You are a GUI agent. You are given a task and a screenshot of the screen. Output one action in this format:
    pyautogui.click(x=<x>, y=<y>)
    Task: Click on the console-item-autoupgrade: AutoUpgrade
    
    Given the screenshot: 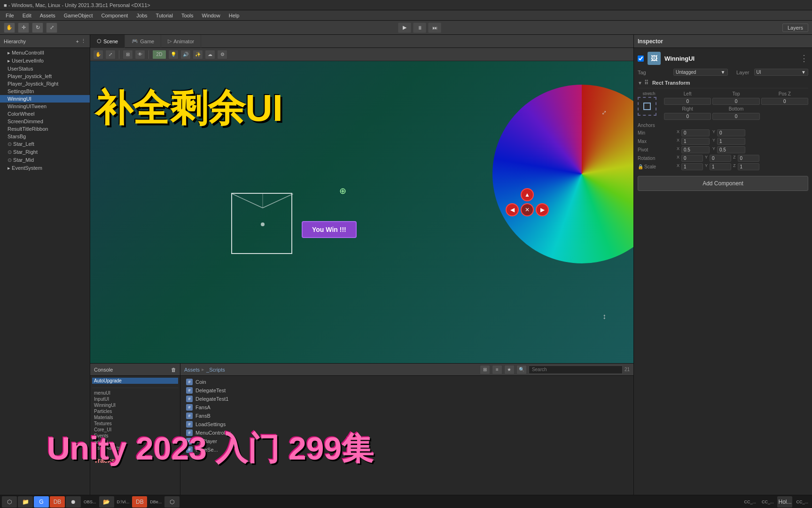 What is the action you would take?
    pyautogui.click(x=135, y=381)
    